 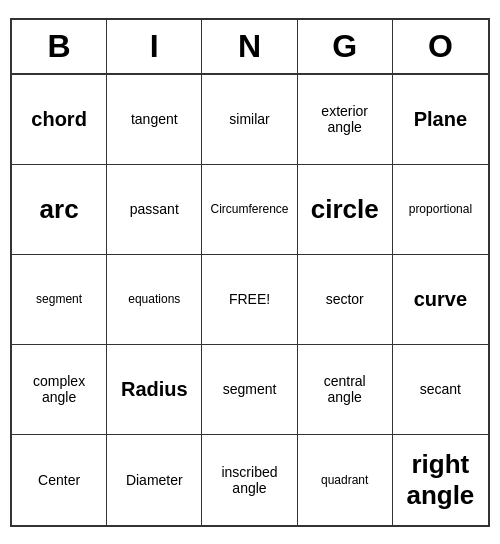 What do you see at coordinates (60, 210) in the screenshot?
I see `bingo-cell: arc` at bounding box center [60, 210].